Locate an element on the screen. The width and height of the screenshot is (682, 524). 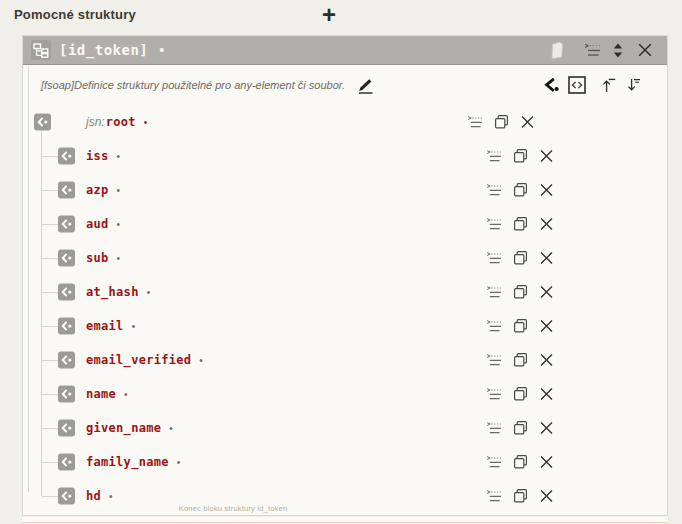
node-namespace: jsn: is located at coordinates (96, 122).